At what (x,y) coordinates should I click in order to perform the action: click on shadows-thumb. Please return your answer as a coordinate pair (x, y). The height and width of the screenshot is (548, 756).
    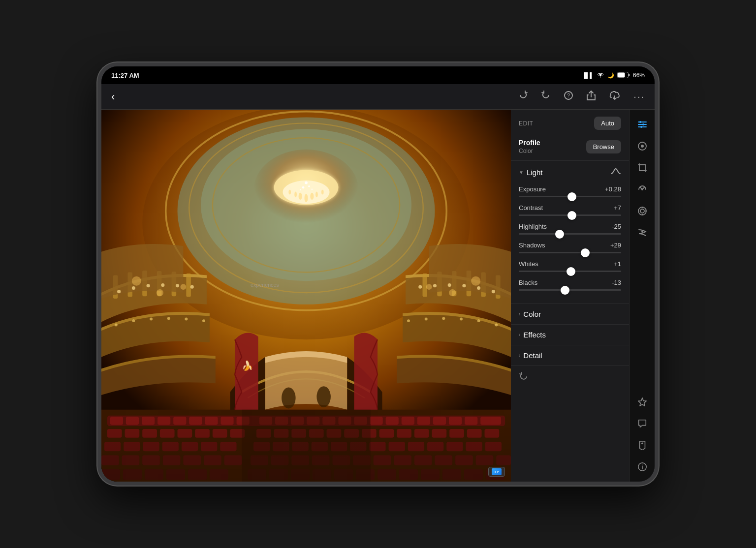
    Looking at the image, I should click on (585, 253).